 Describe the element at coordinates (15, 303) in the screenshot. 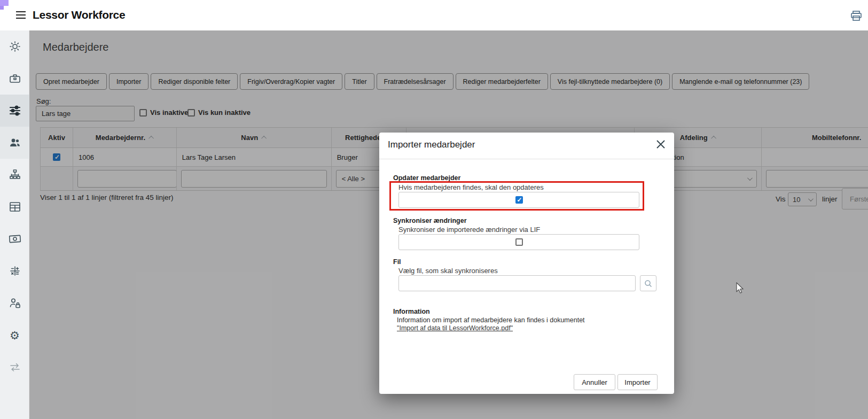

I see `sidebar-item-access` at that location.